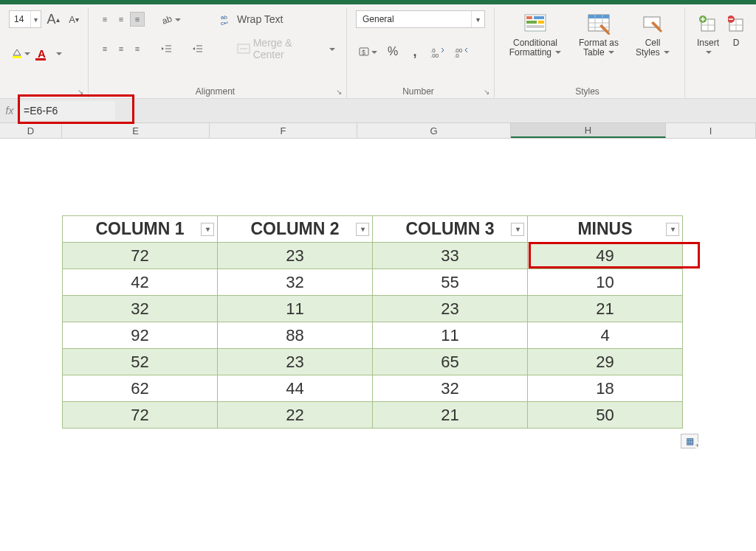 The width and height of the screenshot is (756, 551). What do you see at coordinates (167, 49) in the screenshot?
I see `decrease-indent-button` at bounding box center [167, 49].